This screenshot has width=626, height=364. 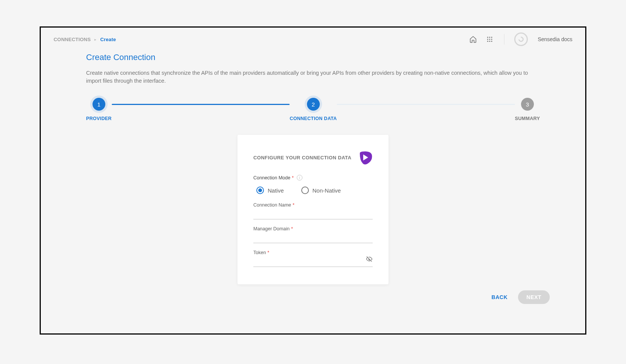 What do you see at coordinates (300, 177) in the screenshot?
I see `info-icon: i` at bounding box center [300, 177].